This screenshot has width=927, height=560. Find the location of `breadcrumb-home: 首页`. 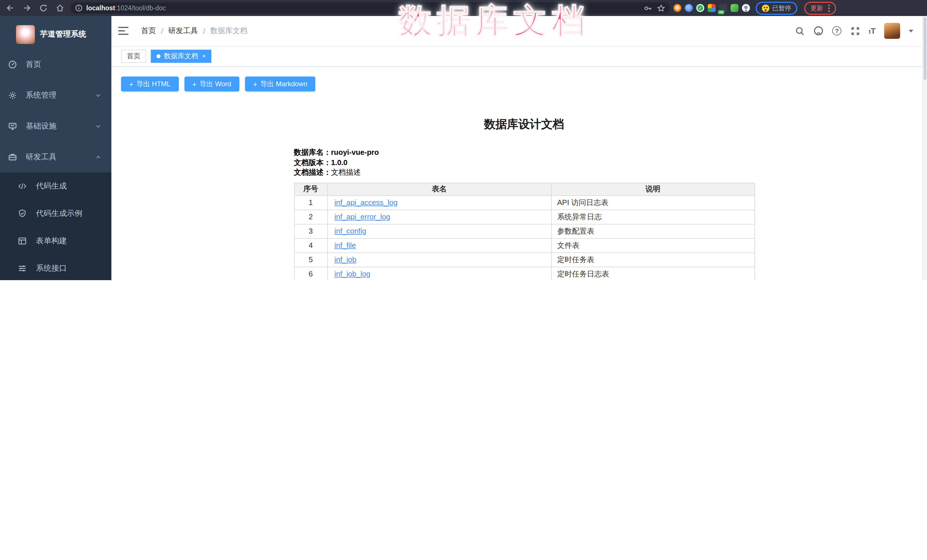

breadcrumb-home: 首页 is located at coordinates (148, 31).